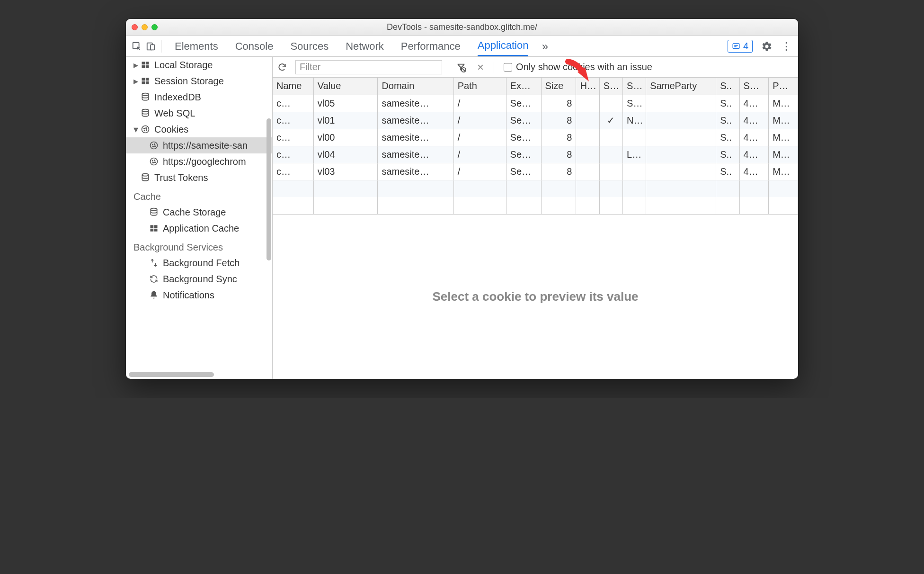 This screenshot has width=924, height=574. Describe the element at coordinates (480, 67) in the screenshot. I see `clear-all-icon: ×` at that location.